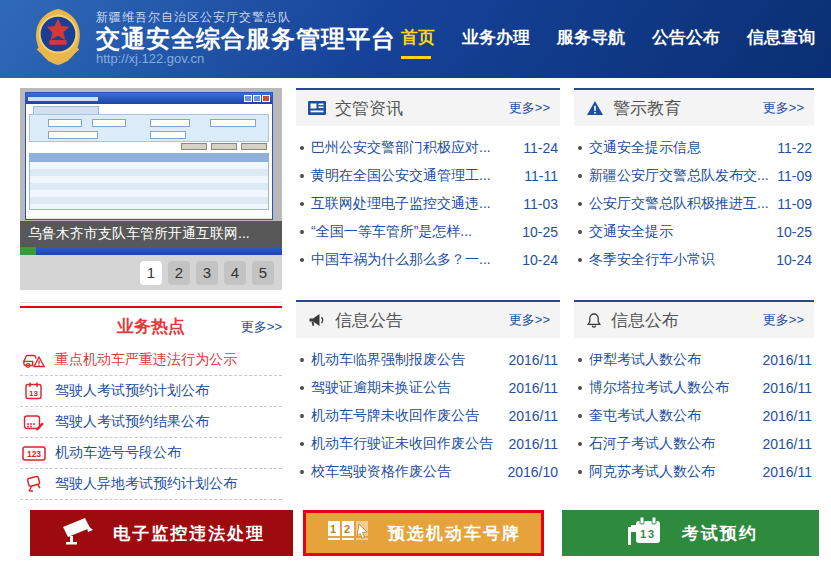  What do you see at coordinates (532, 472) in the screenshot?
I see `item-date: 2016/10` at bounding box center [532, 472].